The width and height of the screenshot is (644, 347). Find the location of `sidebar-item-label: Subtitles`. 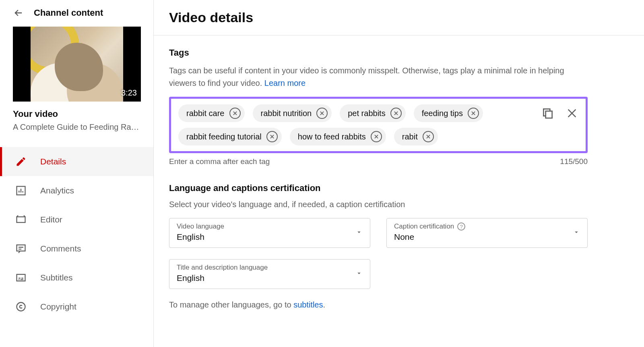

sidebar-item-label: Subtitles is located at coordinates (56, 278).